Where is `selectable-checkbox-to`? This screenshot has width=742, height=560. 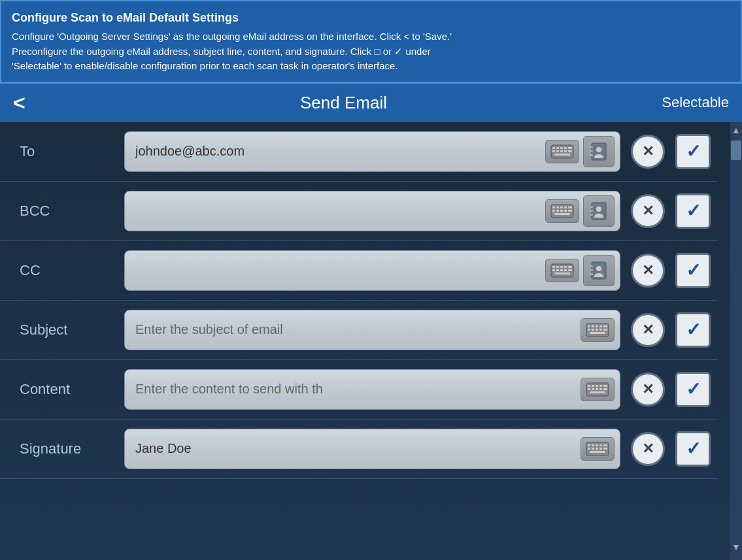 selectable-checkbox-to is located at coordinates (693, 152).